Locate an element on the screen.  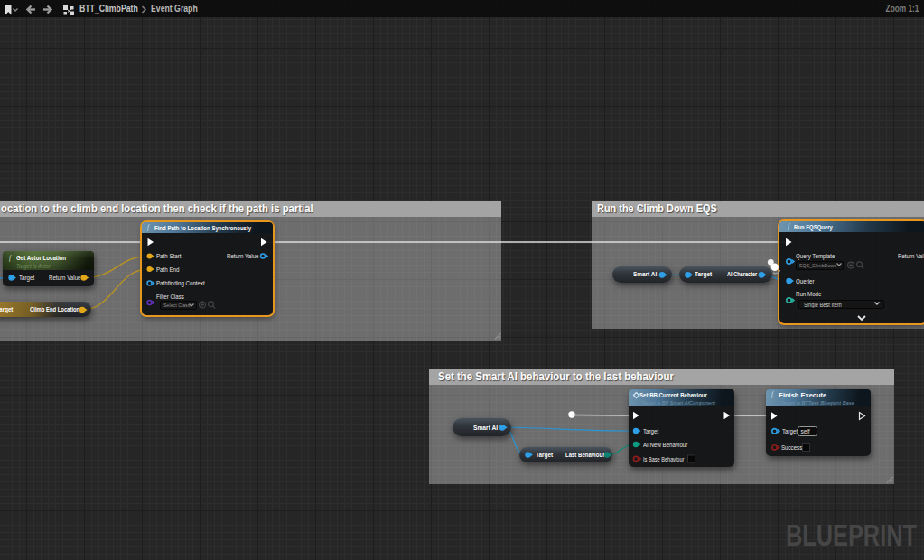
svg-text: self is located at coordinates (806, 432).